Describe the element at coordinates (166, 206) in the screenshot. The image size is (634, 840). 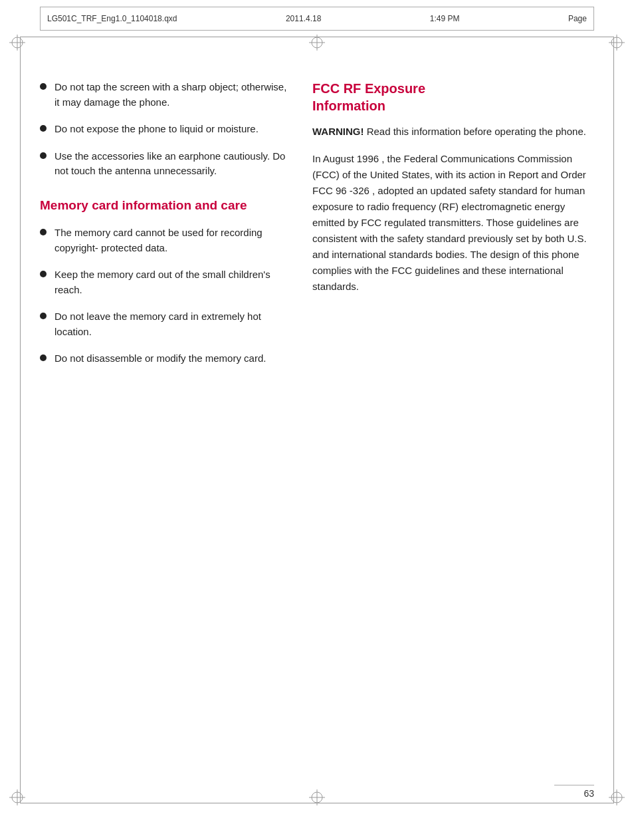
I see `memory-section-heading: Memory card information and care` at that location.